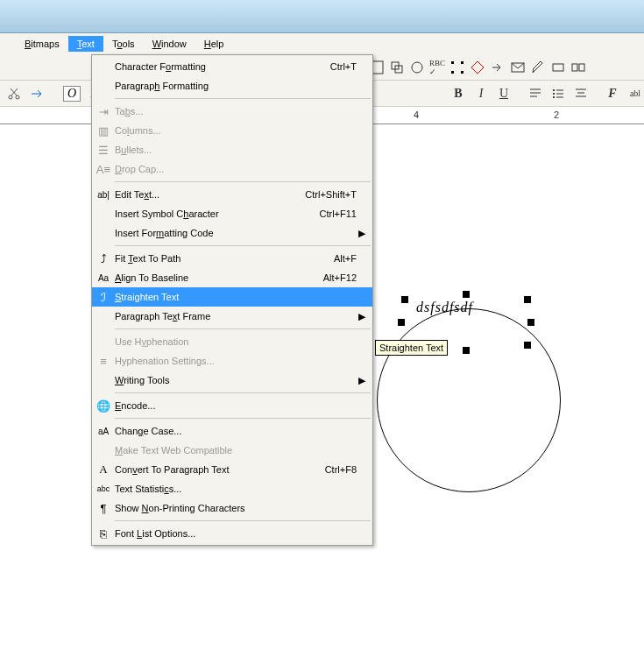 The width and height of the screenshot is (644, 671). Describe the element at coordinates (232, 86) in the screenshot. I see `menu-paragraph-formatting: Paragraph Formatting` at that location.